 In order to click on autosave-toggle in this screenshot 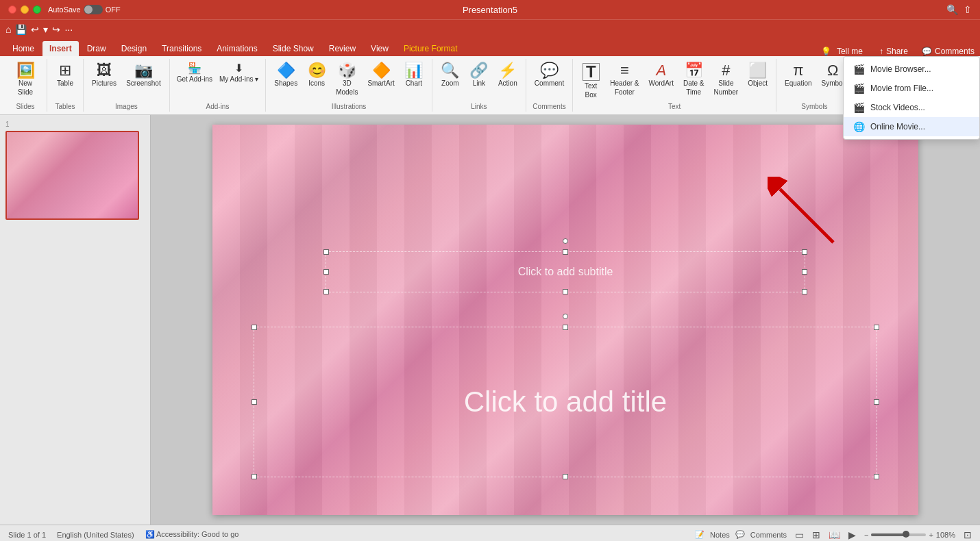, I will do `click(93, 10)`.